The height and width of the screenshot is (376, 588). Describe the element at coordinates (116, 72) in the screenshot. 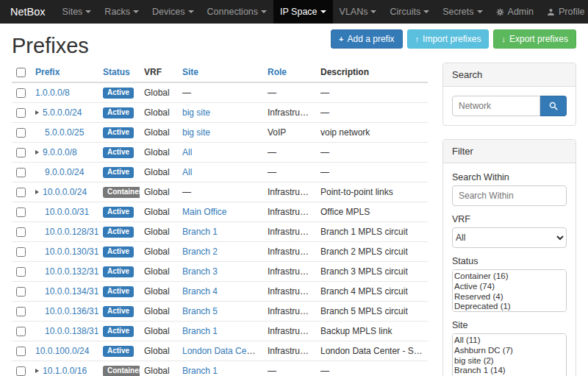

I see `sort-status-header: Status` at that location.